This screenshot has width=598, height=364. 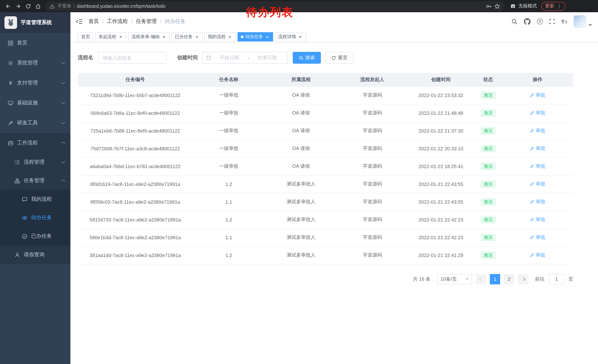 What do you see at coordinates (35, 255) in the screenshot?
I see `sidebar-item-leave-query: 请假查询` at bounding box center [35, 255].